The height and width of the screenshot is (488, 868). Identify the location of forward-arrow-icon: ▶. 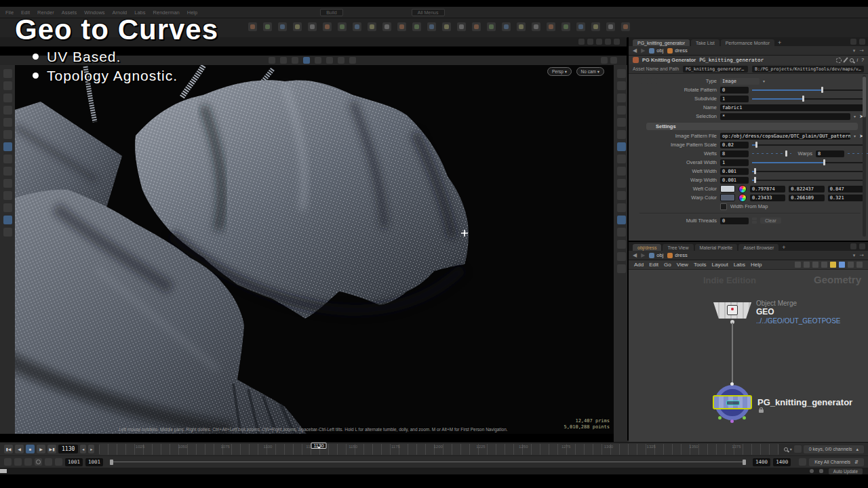
(643, 50).